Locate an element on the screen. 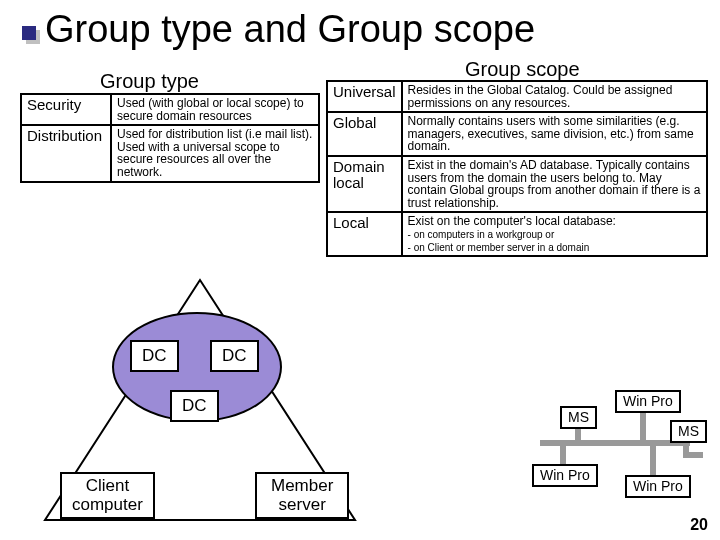 The width and height of the screenshot is (720, 540). group-type-table: Security Used (with global or local scop… is located at coordinates (170, 138).